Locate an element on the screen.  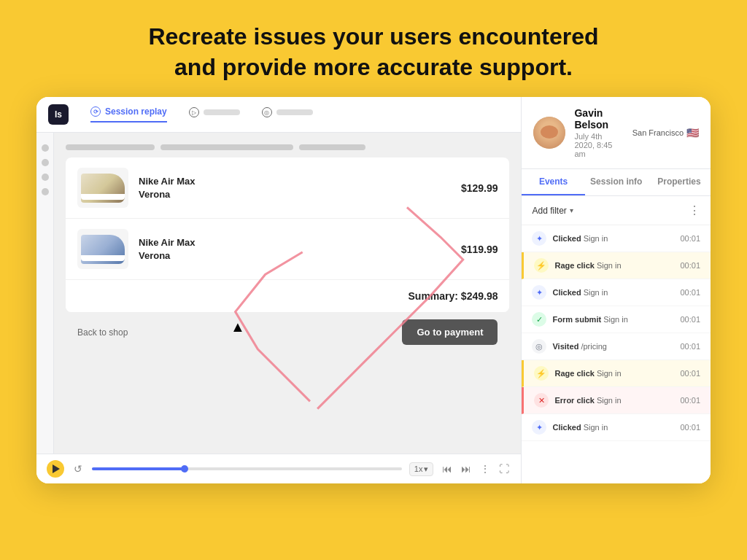
progress-bar is located at coordinates (247, 469).